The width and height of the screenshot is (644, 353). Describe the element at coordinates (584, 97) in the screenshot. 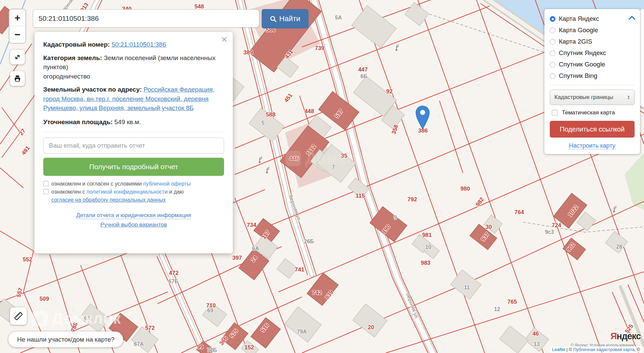

I see `overlay-select-value: Кадастровые границы` at that location.